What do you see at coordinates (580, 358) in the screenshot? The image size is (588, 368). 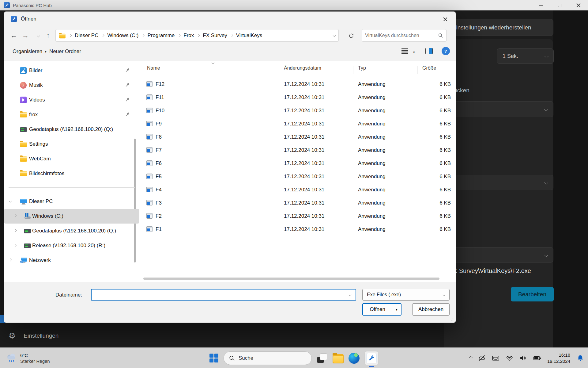 I see `notification-bell-icon` at bounding box center [580, 358].